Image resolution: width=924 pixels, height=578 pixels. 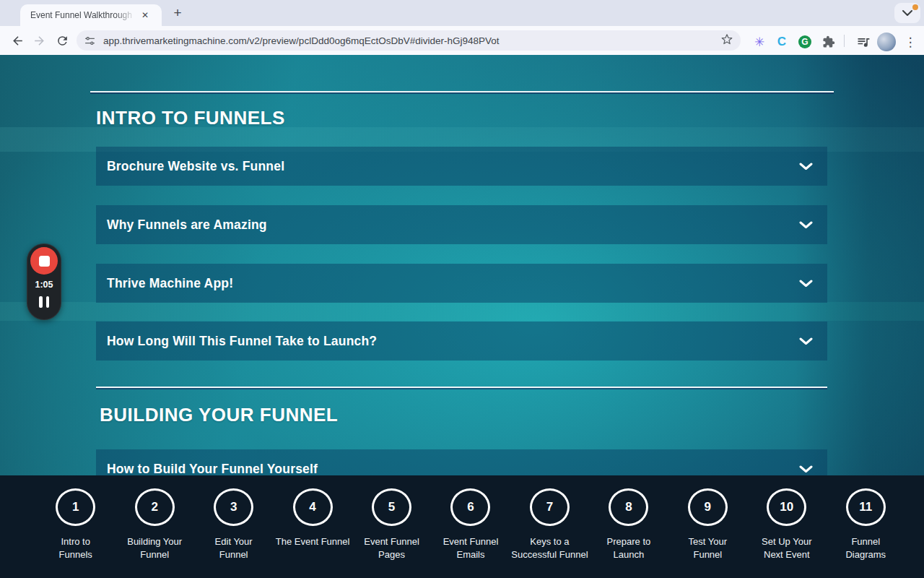 What do you see at coordinates (866, 548) in the screenshot?
I see `step-label: Funnel Diagrams` at bounding box center [866, 548].